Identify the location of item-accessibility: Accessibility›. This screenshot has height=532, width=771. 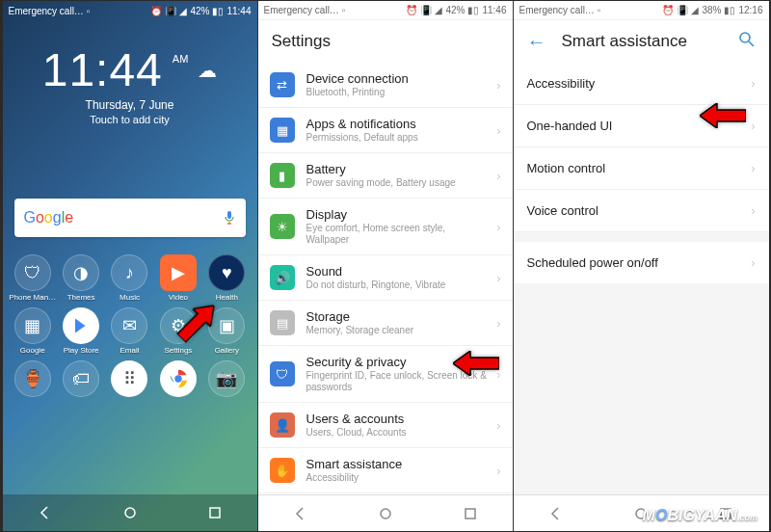
(642, 84).